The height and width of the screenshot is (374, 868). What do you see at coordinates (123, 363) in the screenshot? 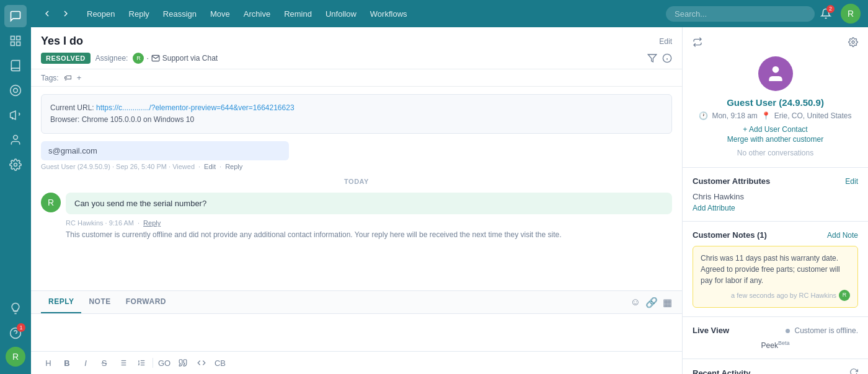
I see `format-ul-button` at bounding box center [123, 363].